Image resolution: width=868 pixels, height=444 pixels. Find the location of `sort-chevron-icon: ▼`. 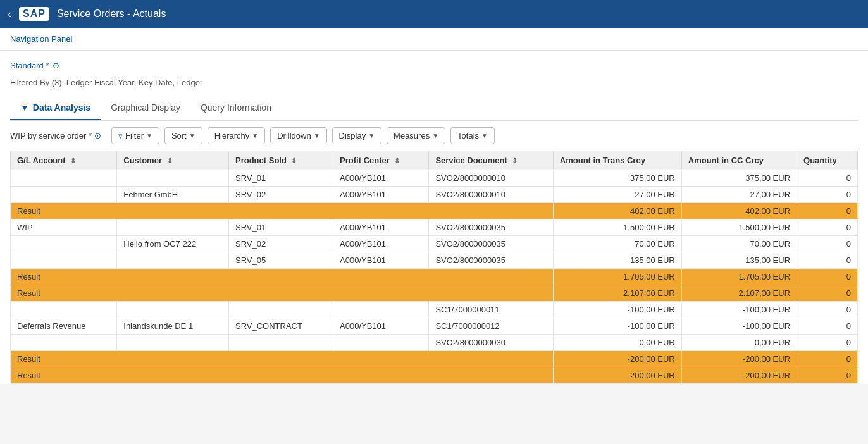

sort-chevron-icon: ▼ is located at coordinates (192, 135).